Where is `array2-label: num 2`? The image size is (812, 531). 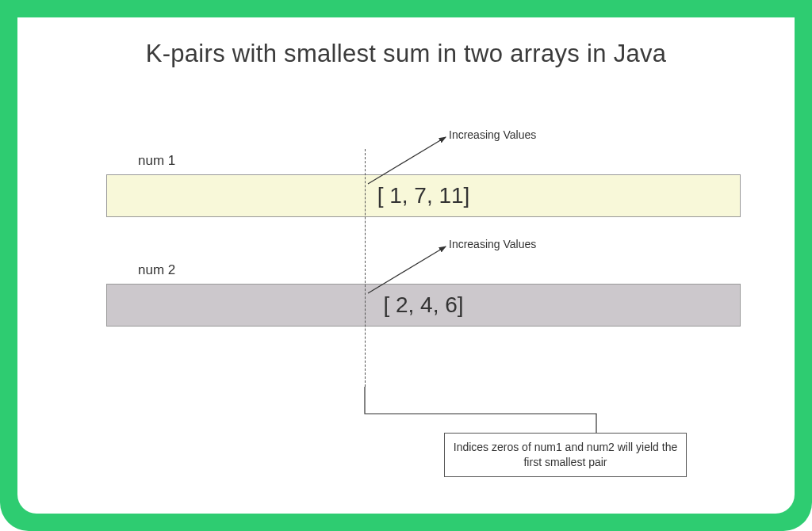
array2-label: num 2 is located at coordinates (157, 270).